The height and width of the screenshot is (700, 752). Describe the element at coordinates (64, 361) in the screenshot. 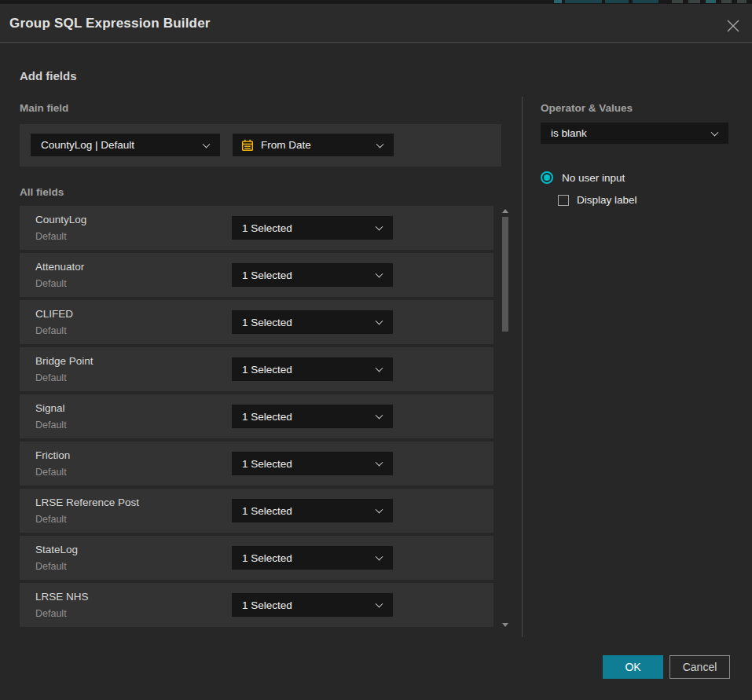

I see `field-name: Bridge Point` at that location.